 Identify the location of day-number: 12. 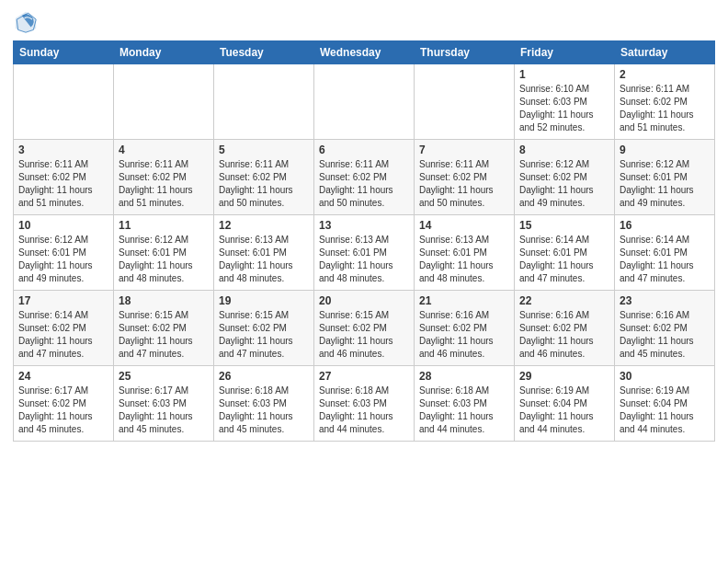
(264, 225).